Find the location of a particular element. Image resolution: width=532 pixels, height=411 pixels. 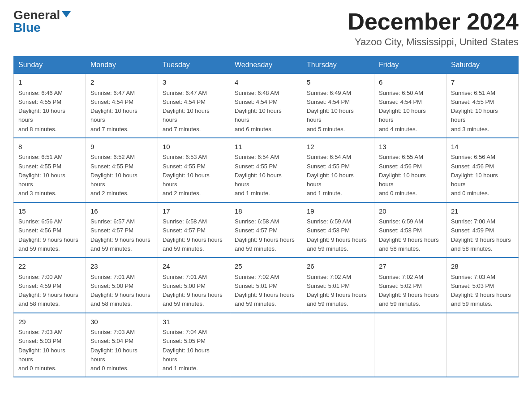

day-number: 3 is located at coordinates (194, 82).